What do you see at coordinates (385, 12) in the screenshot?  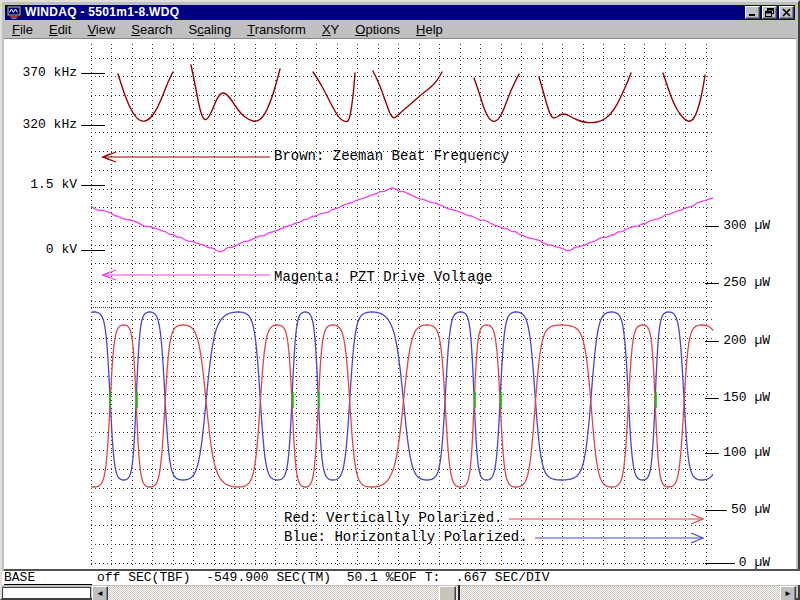 I see `window-title: WINDAQ - 5501m1-8.WDQ` at bounding box center [385, 12].